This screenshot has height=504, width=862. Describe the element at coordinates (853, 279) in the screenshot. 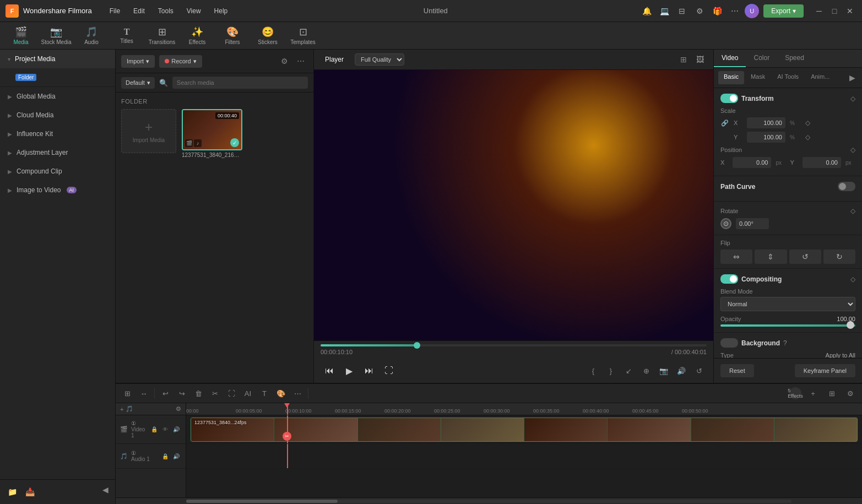

I see `compositing-keyframe: ◇` at that location.